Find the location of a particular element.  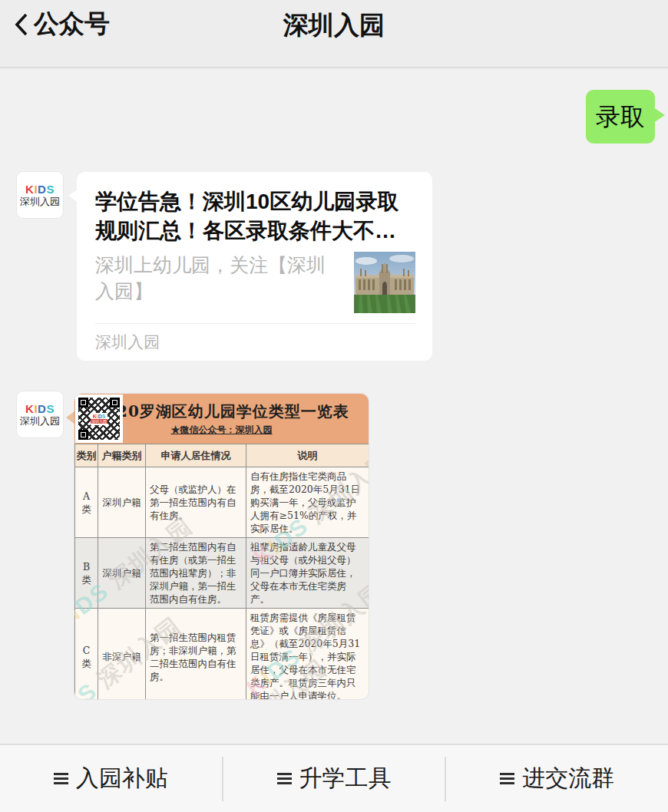

table-row: C类 非深户籍 第一招生范围内租赁房；非深圳户籍，第二招生范围内自有住房。 租赁… is located at coordinates (223, 654).